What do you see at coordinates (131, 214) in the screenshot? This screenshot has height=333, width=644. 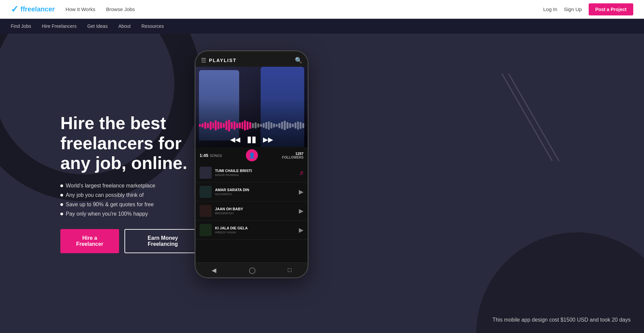 I see `bullet-4: Pay only when you're 100% happy` at bounding box center [131, 214].